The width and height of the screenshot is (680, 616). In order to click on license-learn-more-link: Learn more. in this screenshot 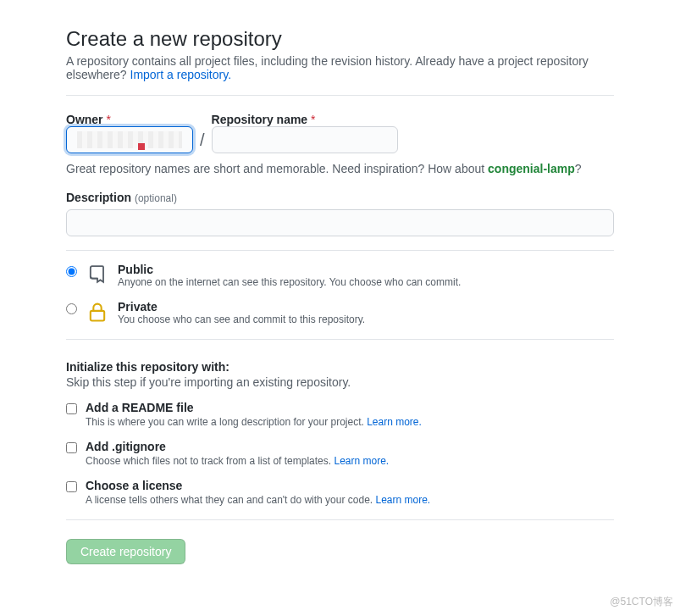, I will do `click(403, 500)`.